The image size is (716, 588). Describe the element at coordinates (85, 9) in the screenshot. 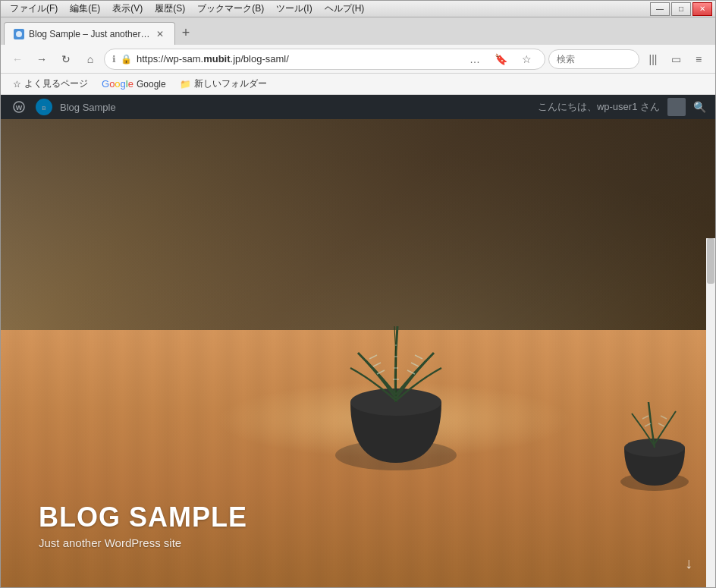

I see `menu-edit: 編集(E)` at that location.